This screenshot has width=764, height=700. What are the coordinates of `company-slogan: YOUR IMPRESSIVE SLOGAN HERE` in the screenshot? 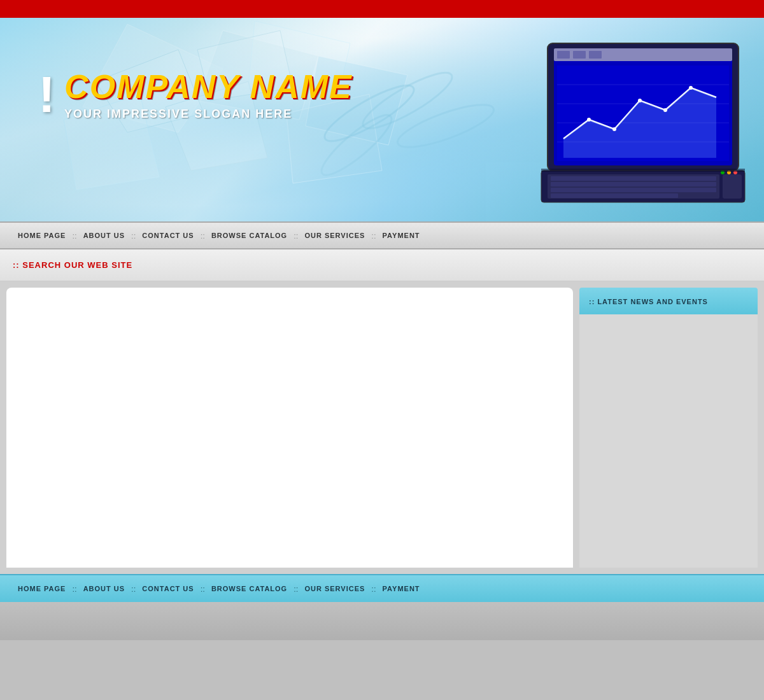 It's located at (209, 115).